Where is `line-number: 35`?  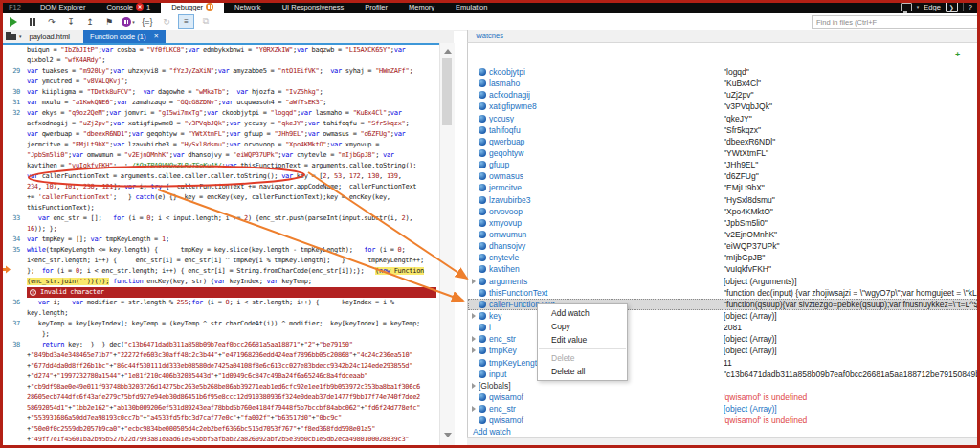 line-number: 35 is located at coordinates (13, 251).